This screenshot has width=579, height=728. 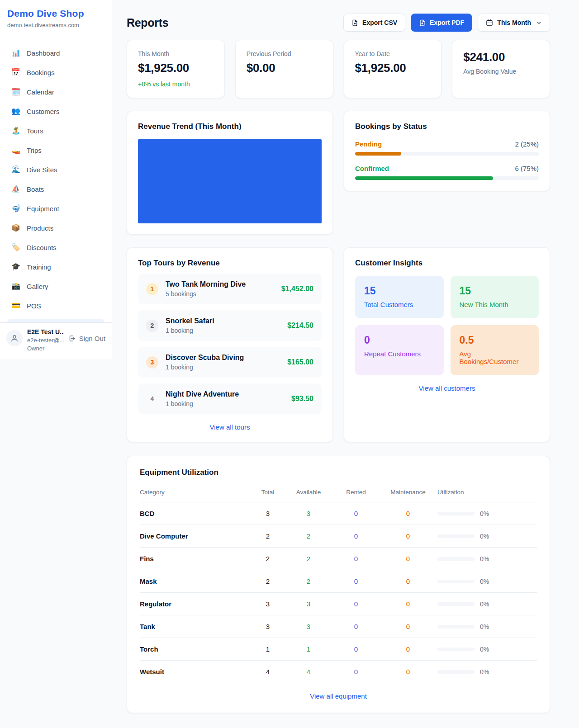 I want to click on user-meta: E2E Test U... e2e-tester@... Owner, so click(x=45, y=340).